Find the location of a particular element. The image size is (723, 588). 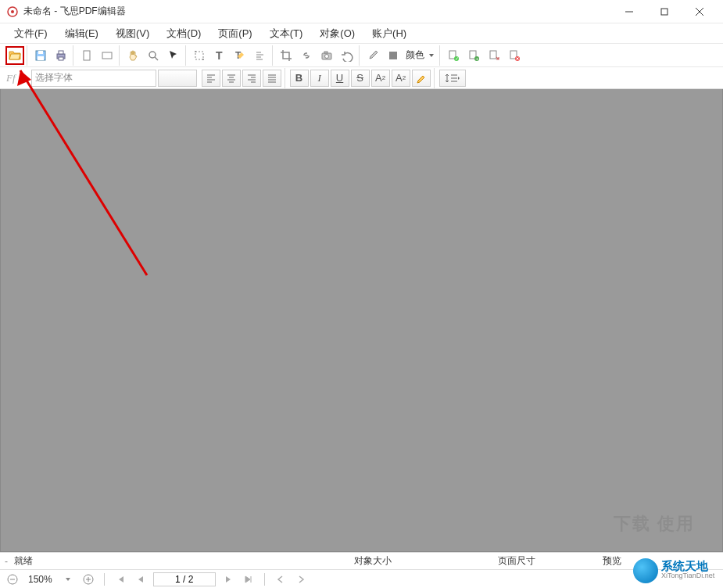

status-bar: - 就绪 对象大小 页面尺寸 预览 is located at coordinates (361, 561).